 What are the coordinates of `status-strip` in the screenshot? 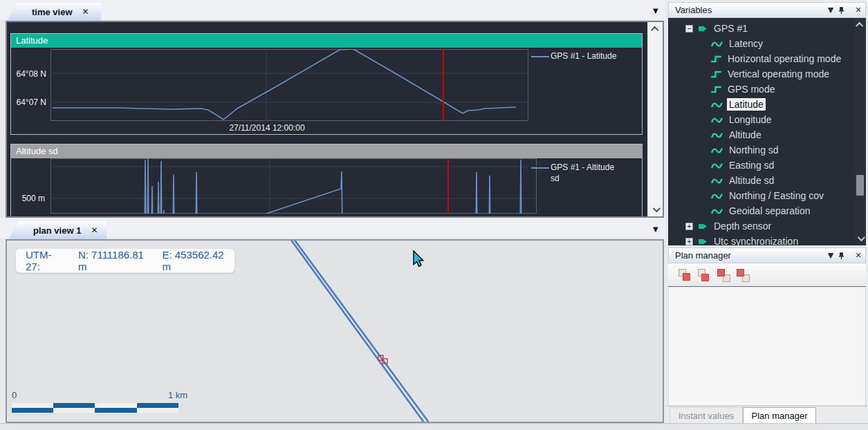 It's located at (434, 427).